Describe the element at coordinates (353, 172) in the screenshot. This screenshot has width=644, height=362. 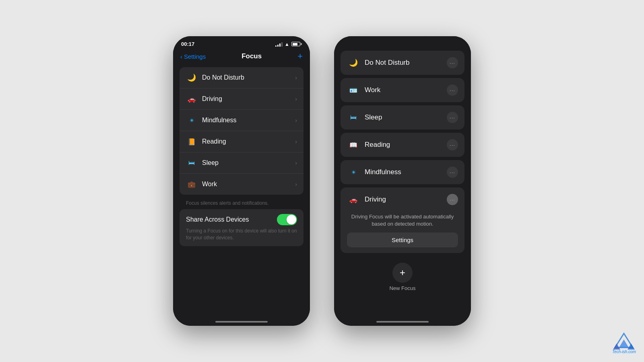
I see `mindfulness-focus-icon: ✴` at that location.